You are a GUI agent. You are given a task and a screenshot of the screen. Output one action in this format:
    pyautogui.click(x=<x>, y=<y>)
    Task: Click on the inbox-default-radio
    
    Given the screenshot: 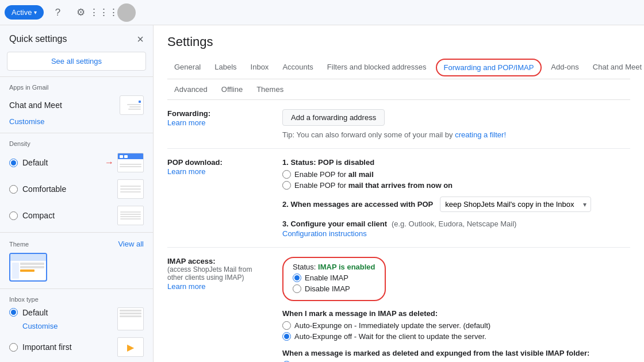 What is the action you would take?
    pyautogui.click(x=14, y=313)
    